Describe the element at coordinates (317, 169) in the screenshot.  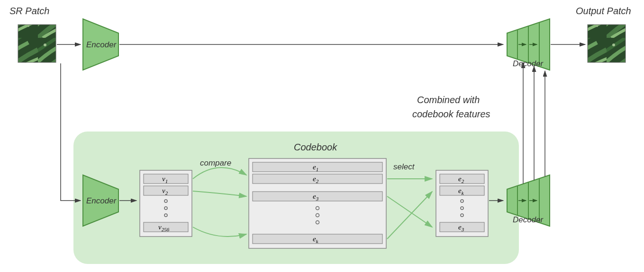
I see `cb-e1-sub: 1` at that location.